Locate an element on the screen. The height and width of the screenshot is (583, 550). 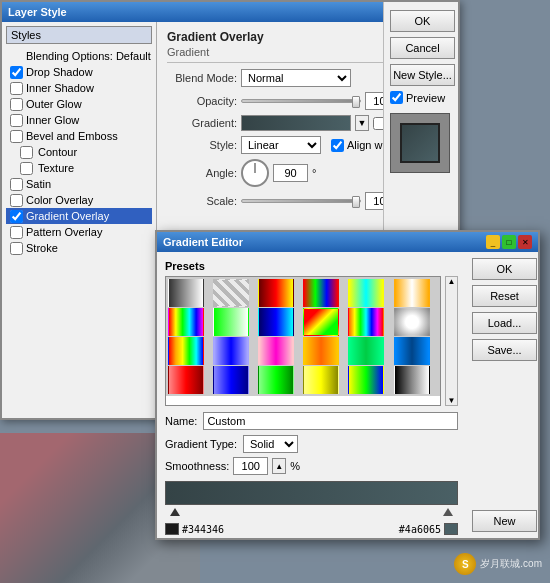
preview-checkbox is located at coordinates (396, 98).